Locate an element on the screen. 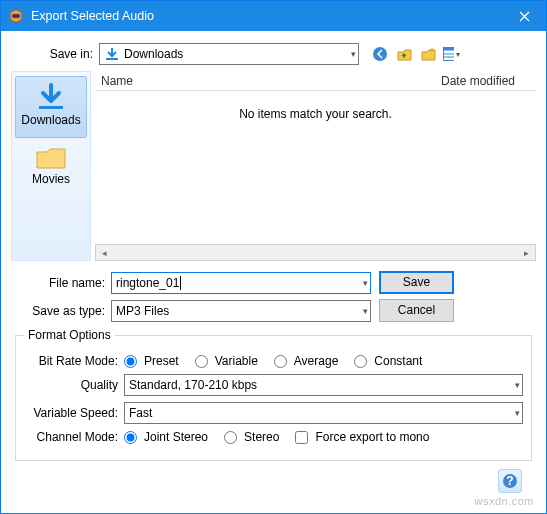 Image resolution: width=547 pixels, height=514 pixels. save-as-type-combobox: MP3 Files ▾ is located at coordinates (241, 311).